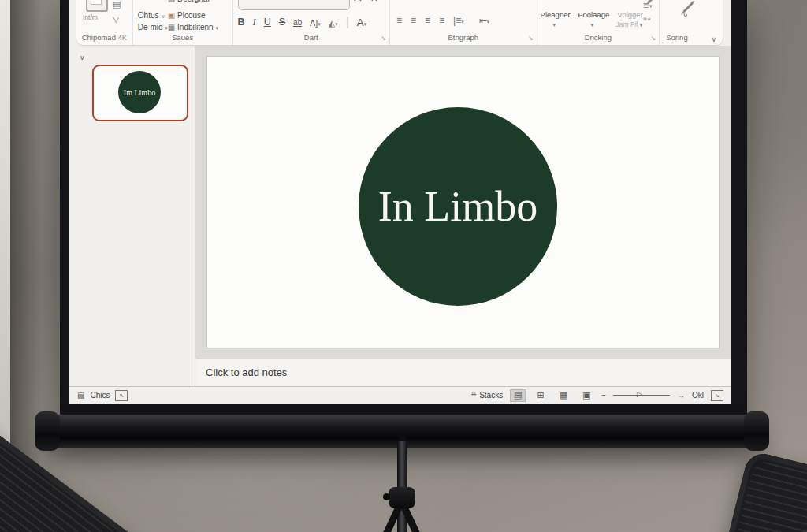 The width and height of the screenshot is (807, 532). Describe the element at coordinates (463, 372) in the screenshot. I see `notes-pane: Click to add notes` at that location.